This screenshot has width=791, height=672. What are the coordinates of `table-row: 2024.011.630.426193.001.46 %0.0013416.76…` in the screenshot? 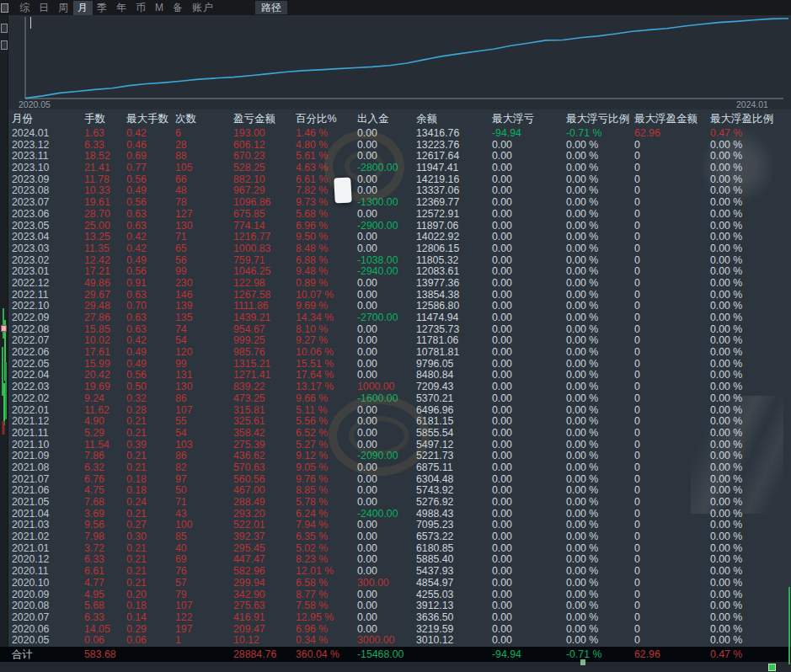 It's located at (396, 134).